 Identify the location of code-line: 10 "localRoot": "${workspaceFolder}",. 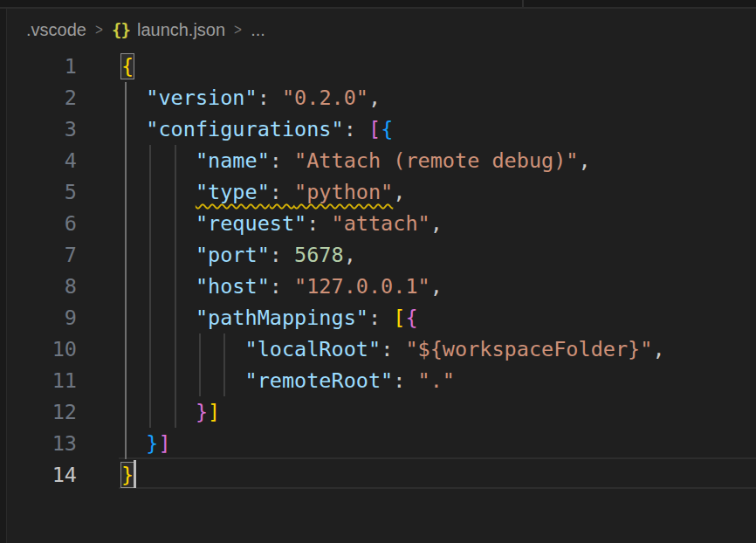
(337, 349).